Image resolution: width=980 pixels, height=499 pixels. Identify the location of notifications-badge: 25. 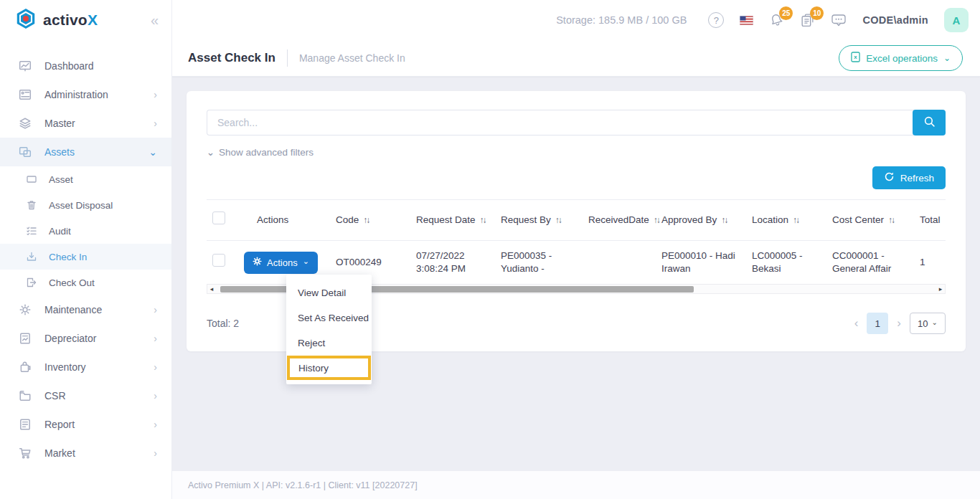
(786, 13).